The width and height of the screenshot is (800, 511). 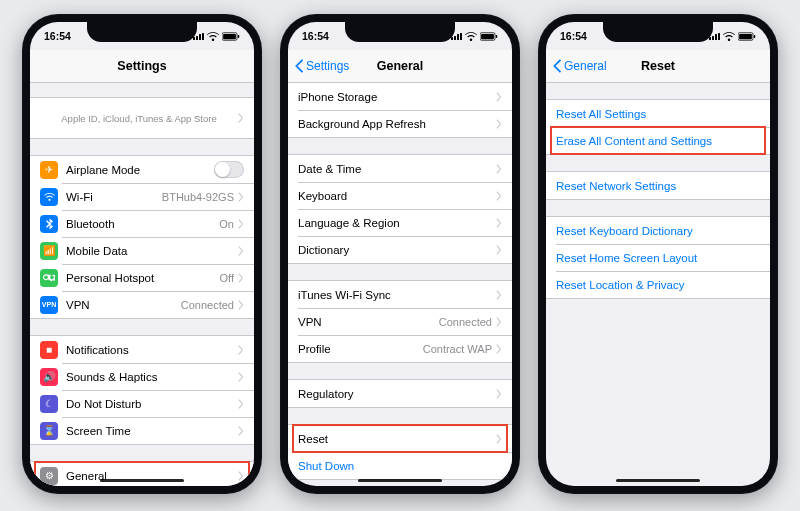 I want to click on row-bluetooth: Bluetooth On, so click(x=142, y=224).